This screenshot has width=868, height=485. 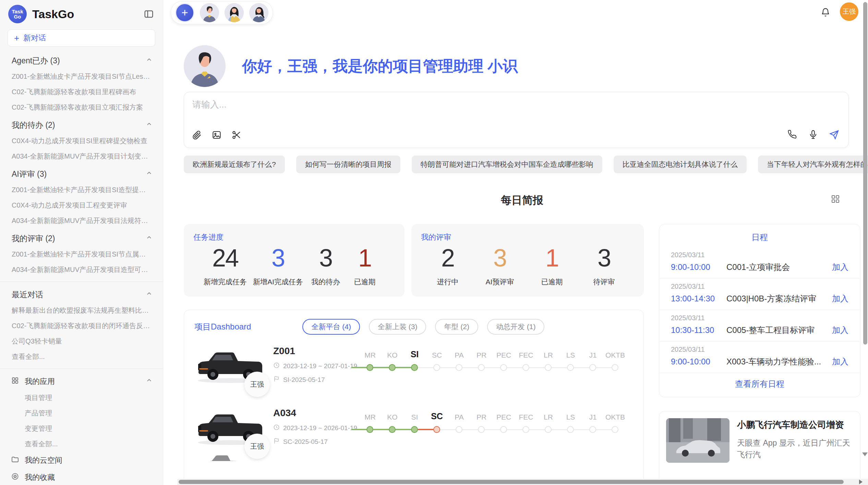 I want to click on briefing-header: 每日简报, so click(x=522, y=200).